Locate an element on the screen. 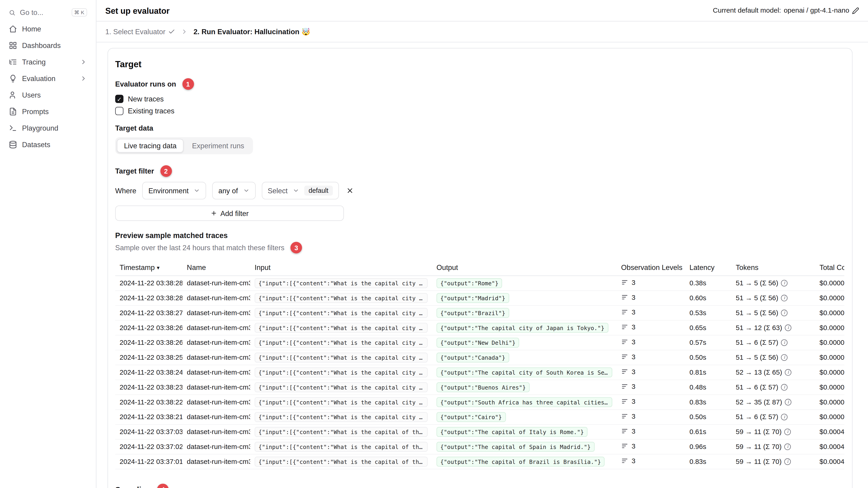  checkbox-row-existing-traces: Existing traces is located at coordinates (480, 111).